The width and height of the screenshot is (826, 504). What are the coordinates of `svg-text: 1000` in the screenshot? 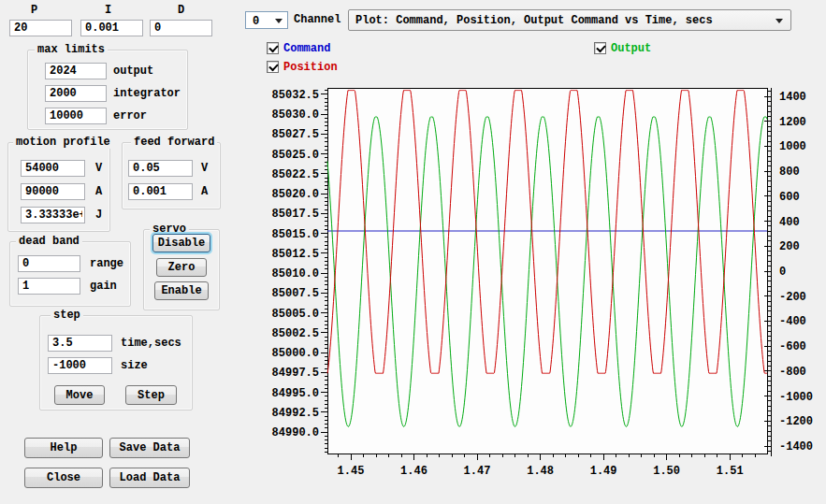 It's located at (793, 147).